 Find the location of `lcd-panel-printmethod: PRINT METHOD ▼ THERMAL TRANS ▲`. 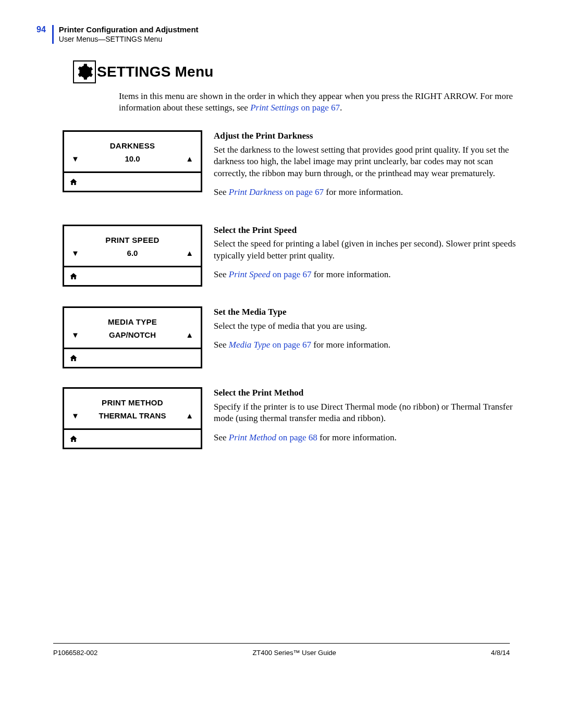

lcd-panel-printmethod: PRINT METHOD ▼ THERMAL TRANS ▲ is located at coordinates (132, 418).